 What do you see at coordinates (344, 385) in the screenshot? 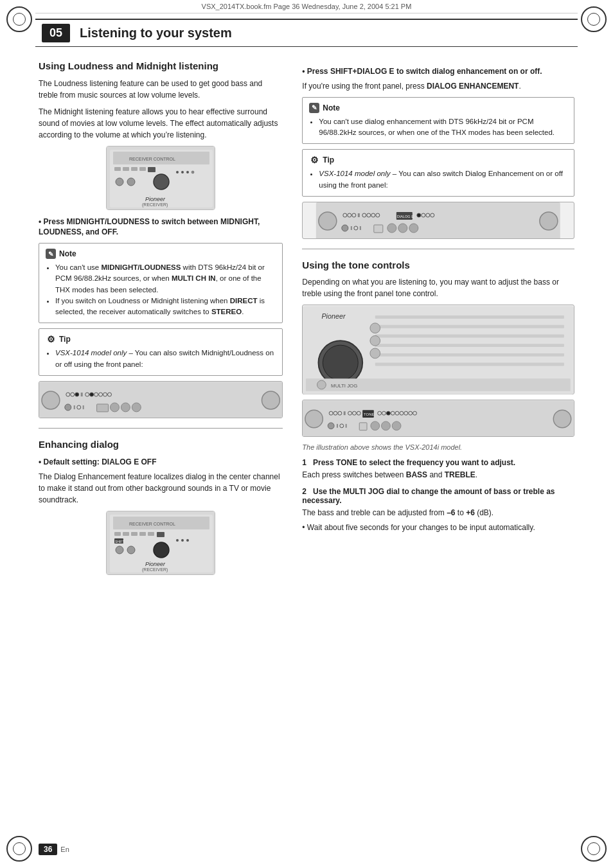
I see `svg-text: MULTI JOG` at bounding box center [344, 385].